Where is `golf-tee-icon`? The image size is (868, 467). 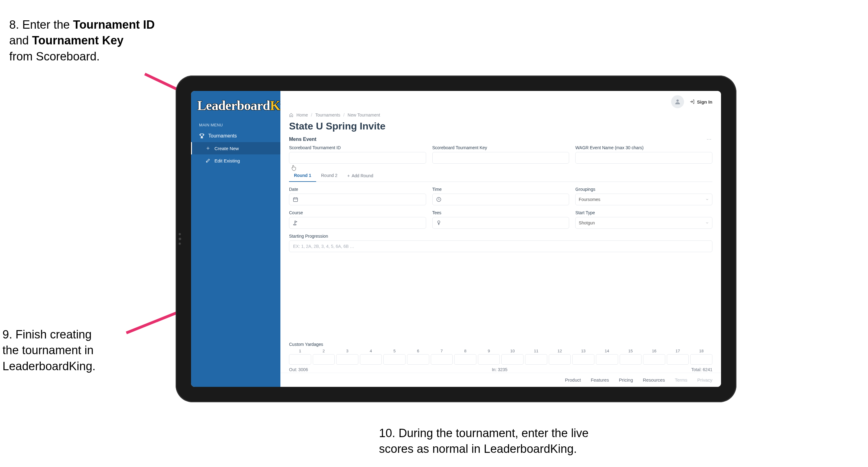 golf-tee-icon is located at coordinates (439, 223).